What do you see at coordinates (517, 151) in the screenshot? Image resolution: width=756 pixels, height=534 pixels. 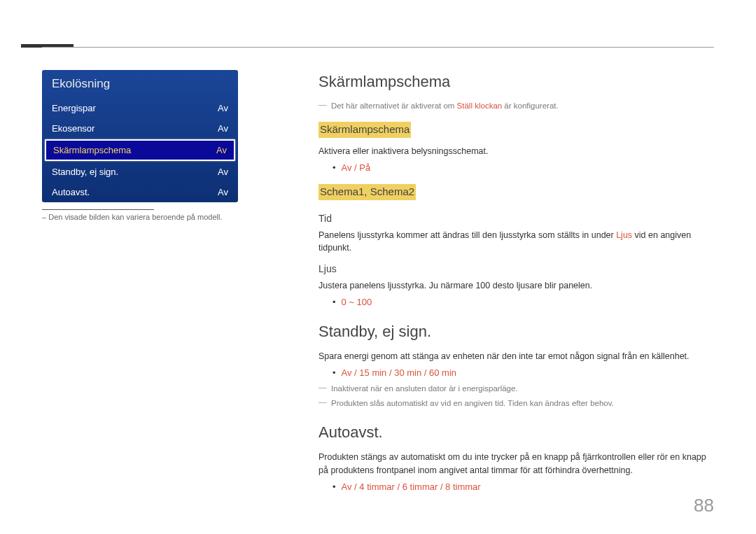 I see `desc-skarmlampschema: Aktivera eller inaktivera belysningssche…` at bounding box center [517, 151].